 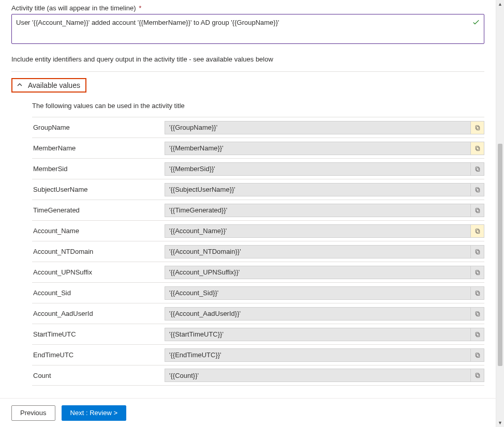 I want to click on value-token-text: '{{Account_NTDomain}}', so click(x=205, y=251).